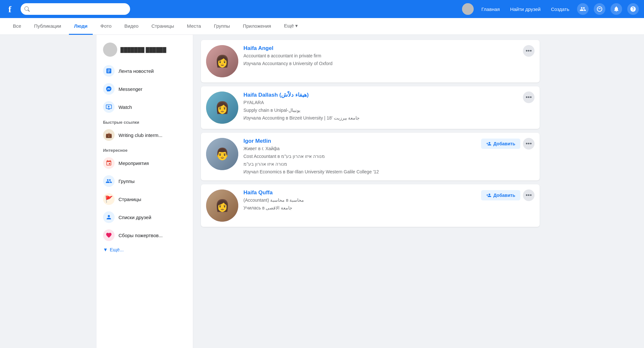 The image size is (644, 348). Describe the element at coordinates (106, 249) in the screenshot. I see `chevron-down-icon: ▼` at that location.